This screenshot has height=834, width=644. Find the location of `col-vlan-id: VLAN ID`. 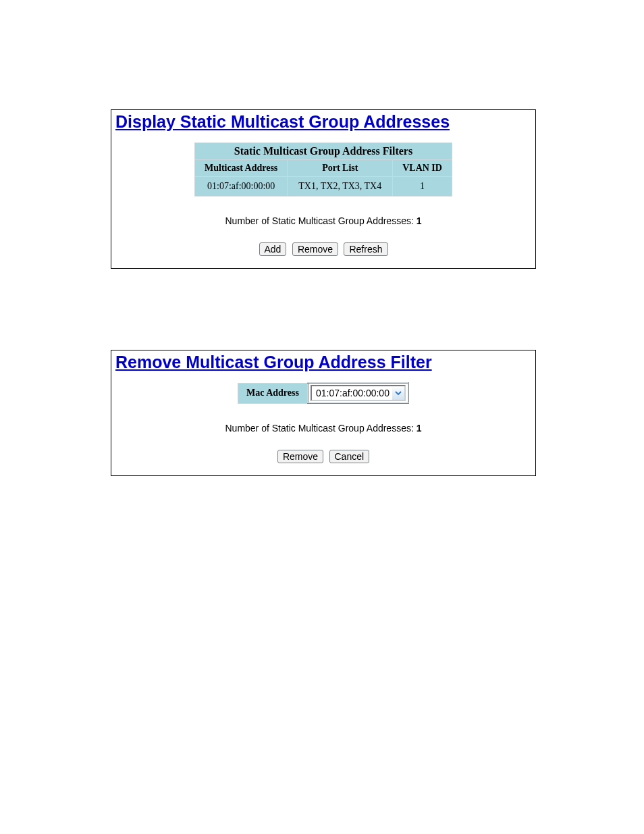

col-vlan-id: VLAN ID is located at coordinates (423, 167).